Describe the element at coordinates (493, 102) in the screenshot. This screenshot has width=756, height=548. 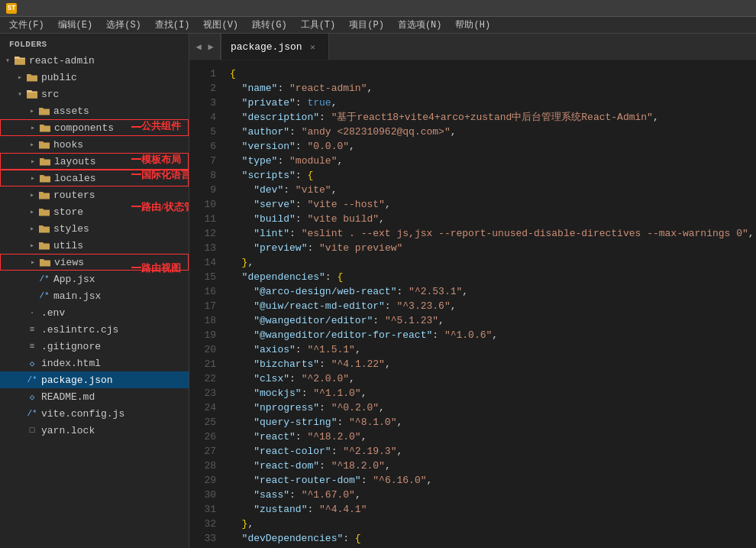
I see `code-line-3: "private": true,` at that location.